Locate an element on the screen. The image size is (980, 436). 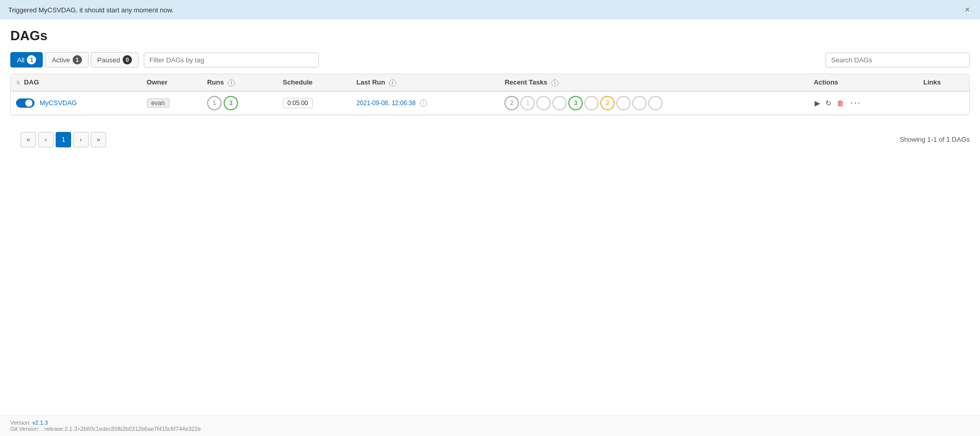
filter-tags-input is located at coordinates (231, 60).